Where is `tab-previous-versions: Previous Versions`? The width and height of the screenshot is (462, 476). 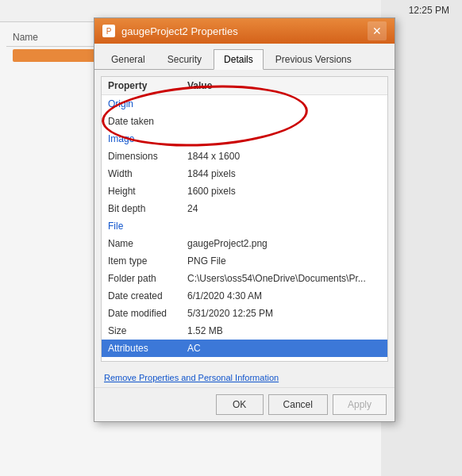
tab-previous-versions: Previous Versions is located at coordinates (314, 60).